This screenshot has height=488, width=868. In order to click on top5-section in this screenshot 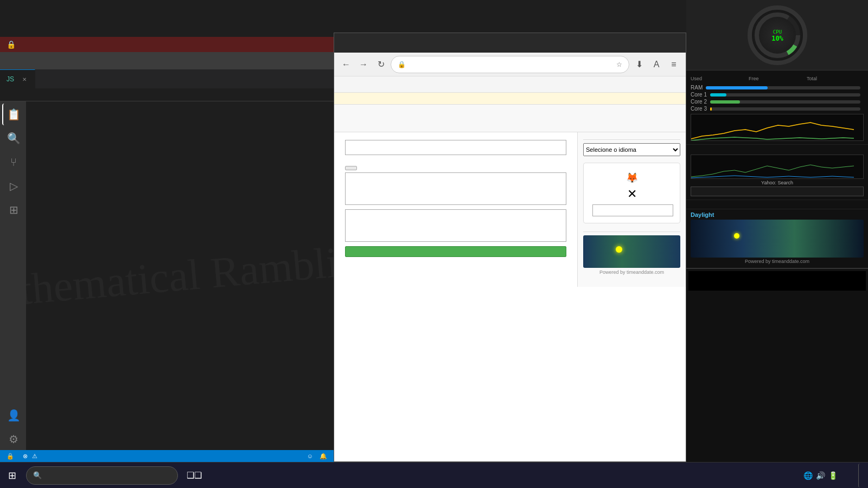, I will do `click(777, 205)`.